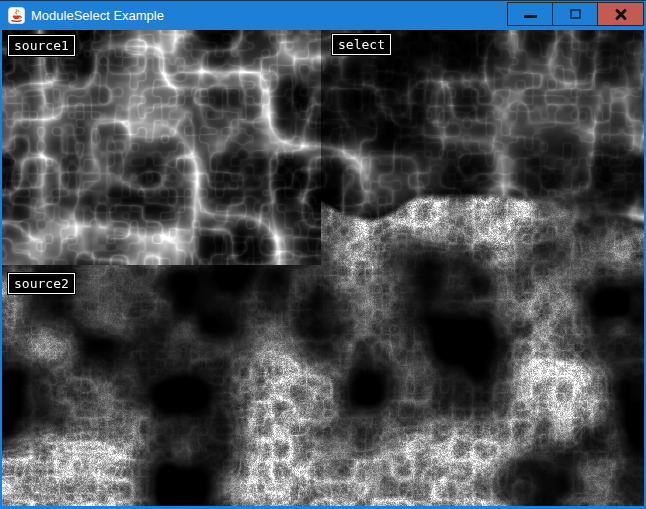  I want to click on minimize-icon, so click(530, 16).